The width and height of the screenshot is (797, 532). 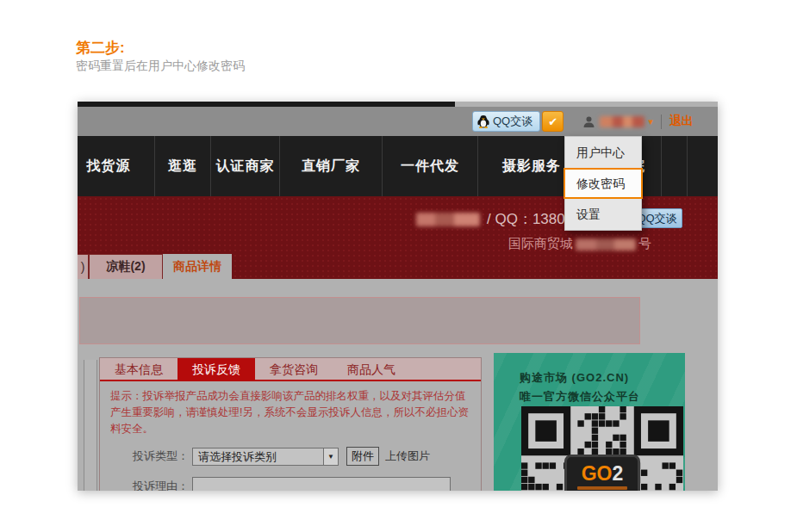 What do you see at coordinates (541, 244) in the screenshot?
I see `address-prefix: 国际商贸城` at bounding box center [541, 244].